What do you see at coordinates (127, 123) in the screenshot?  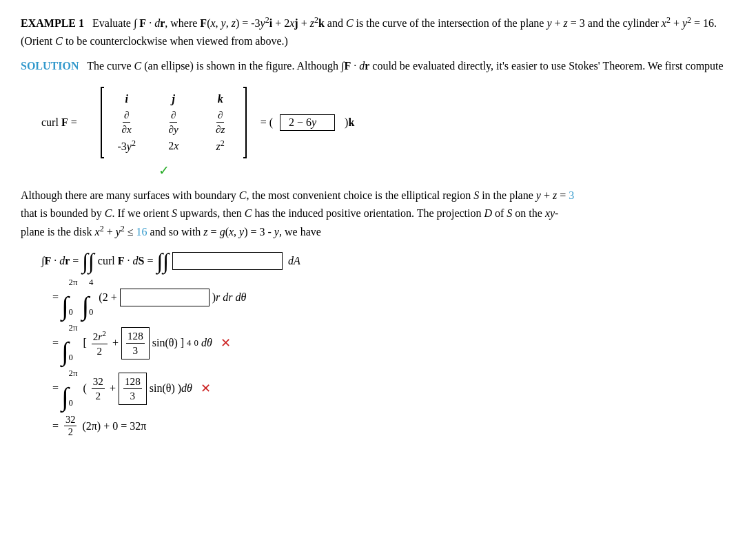 I see `partial-dx: ∂ ∂x` at bounding box center [127, 123].